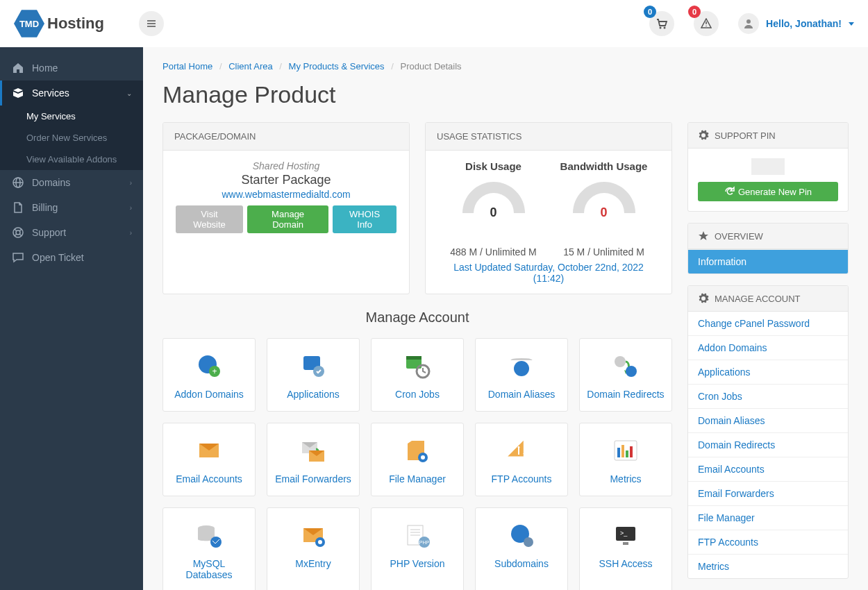 This screenshot has height=590, width=868. Describe the element at coordinates (51, 93) in the screenshot. I see `sidebar-item-label: Services` at that location.